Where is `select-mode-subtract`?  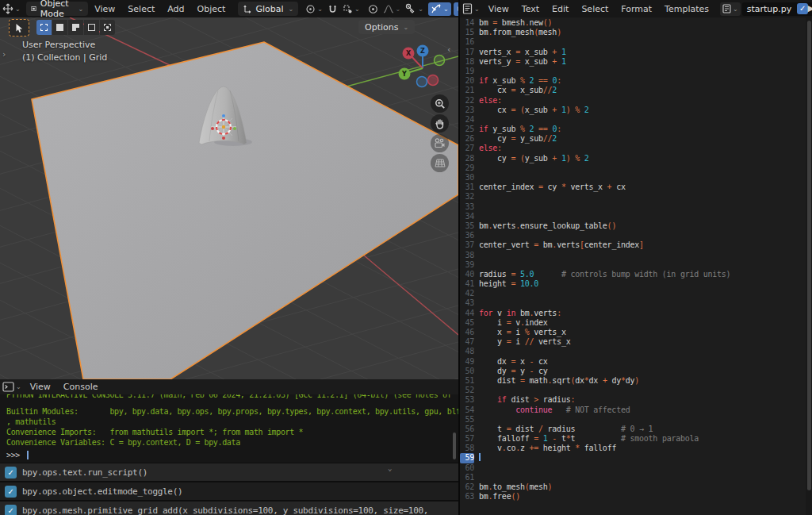
select-mode-subtract is located at coordinates (76, 27).